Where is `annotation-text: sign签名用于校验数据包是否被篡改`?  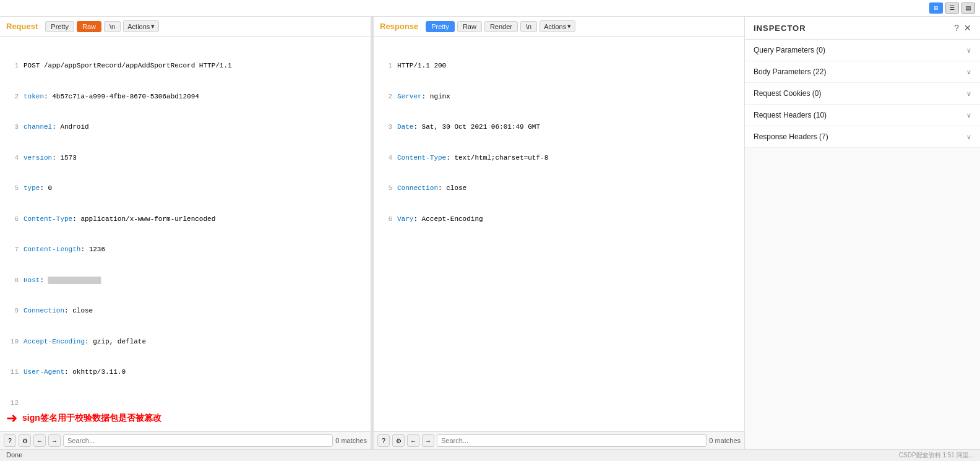 annotation-text: sign签名用于校验数据包是否被篡改 is located at coordinates (92, 418).